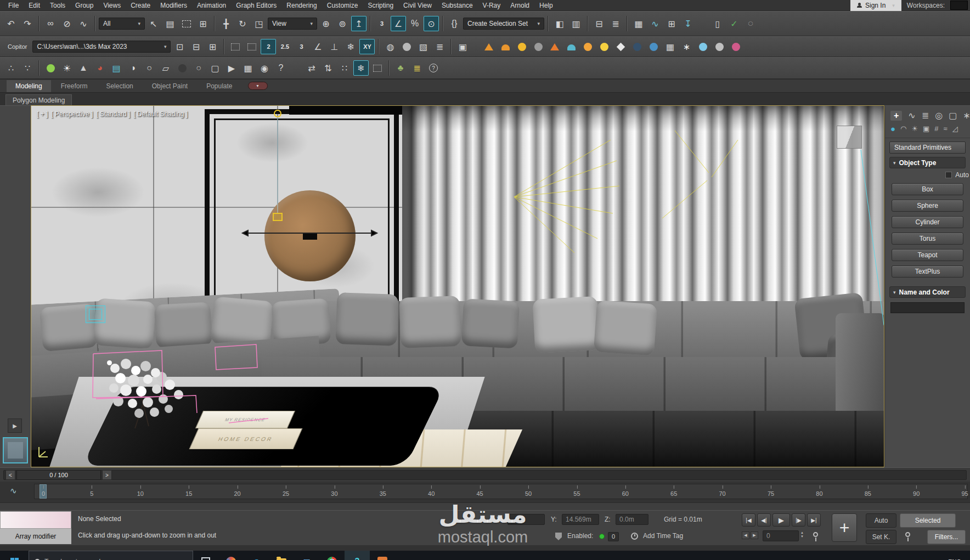 The width and height of the screenshot is (970, 560). I want to click on menu-arnold: Arnold, so click(520, 5).